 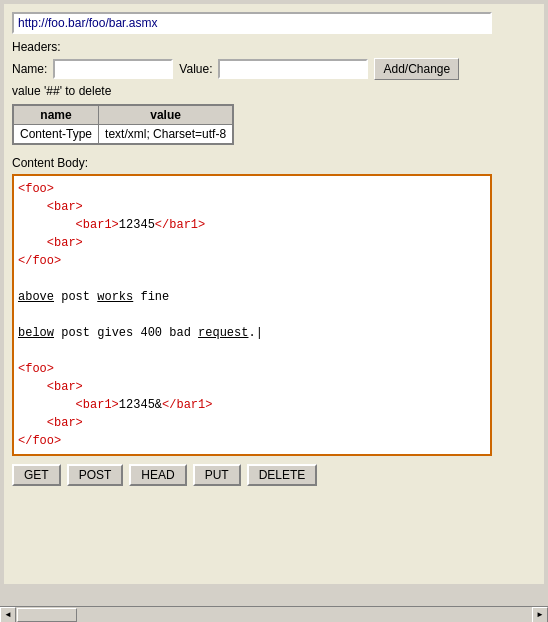 What do you see at coordinates (274, 615) in the screenshot?
I see `scroll-track` at bounding box center [274, 615].